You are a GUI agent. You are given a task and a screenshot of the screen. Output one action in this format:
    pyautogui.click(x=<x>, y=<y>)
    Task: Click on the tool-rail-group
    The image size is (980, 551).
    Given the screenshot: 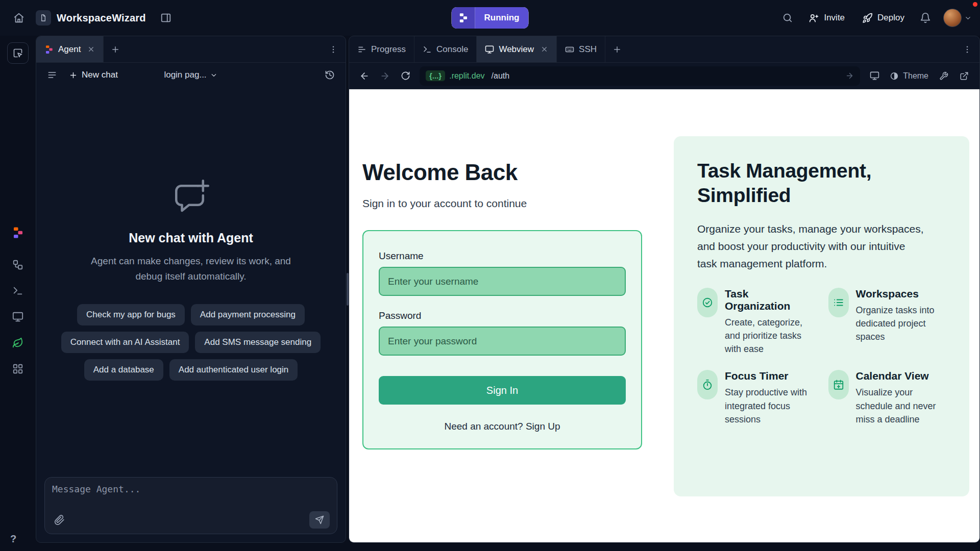 What is the action you would take?
    pyautogui.click(x=18, y=301)
    